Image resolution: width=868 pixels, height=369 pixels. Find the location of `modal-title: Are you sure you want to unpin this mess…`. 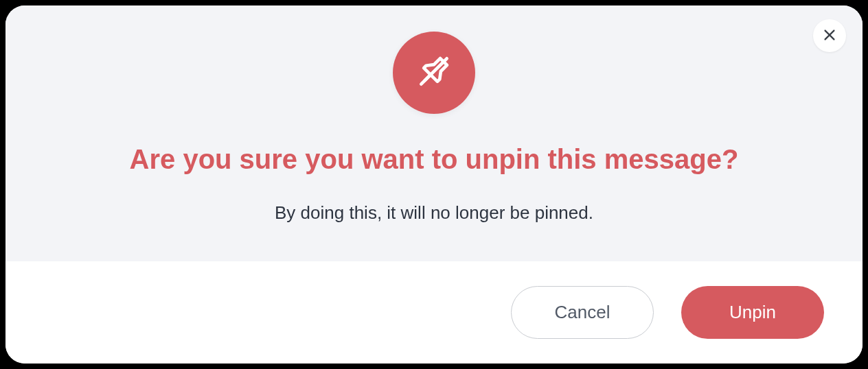

modal-title: Are you sure you want to unpin this mess… is located at coordinates (434, 159).